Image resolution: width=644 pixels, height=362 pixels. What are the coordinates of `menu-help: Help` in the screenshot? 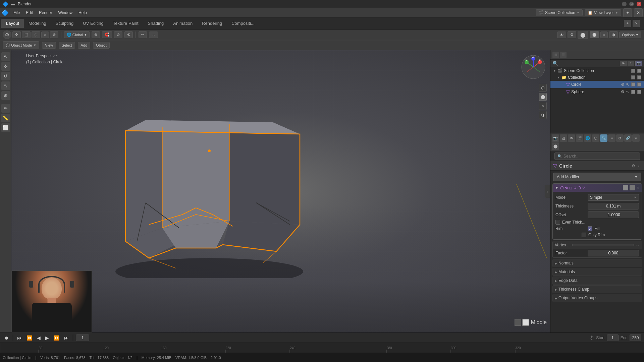 It's located at (83, 13).